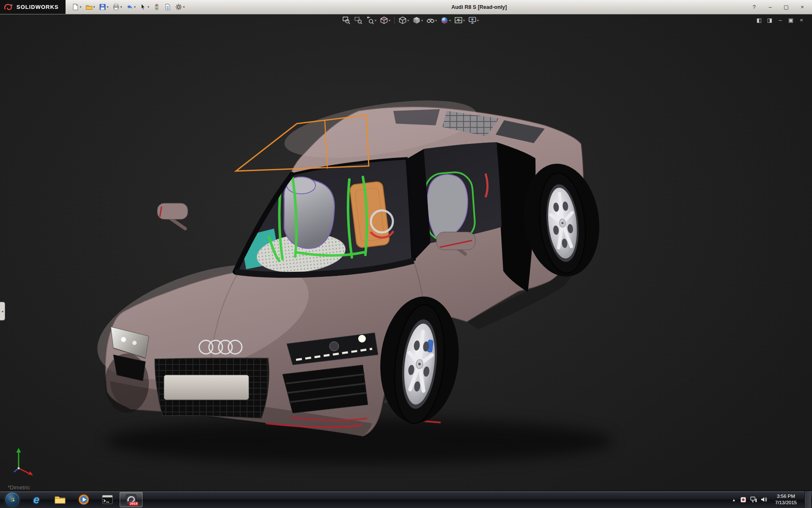  I want to click on taskbar-item-internet-explorer: e, so click(36, 500).